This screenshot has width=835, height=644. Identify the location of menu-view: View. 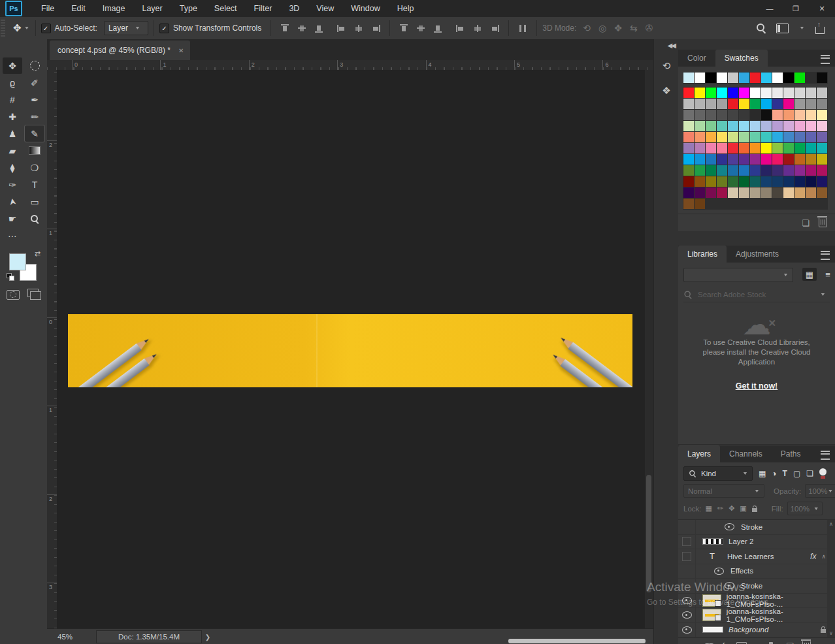
(325, 8).